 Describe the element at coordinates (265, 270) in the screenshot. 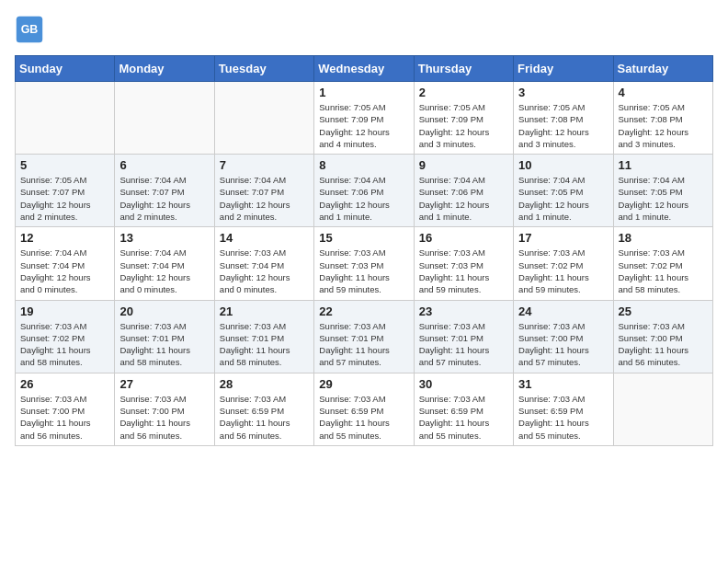

I see `day-info: Sunrise: 7:03 AM Sunset: 7:04 PM Dayligh…` at that location.